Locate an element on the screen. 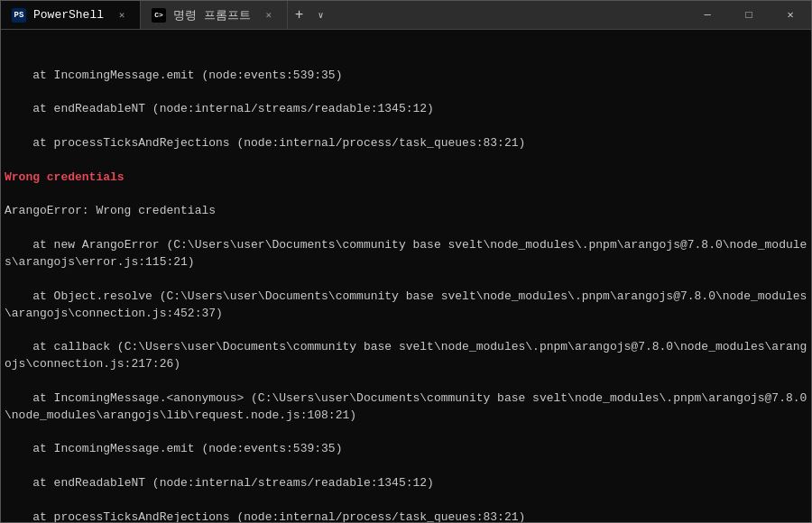 This screenshot has width=812, height=523. terminal-line: at callback (C:\Users\user\Documents\com… is located at coordinates (406, 356).